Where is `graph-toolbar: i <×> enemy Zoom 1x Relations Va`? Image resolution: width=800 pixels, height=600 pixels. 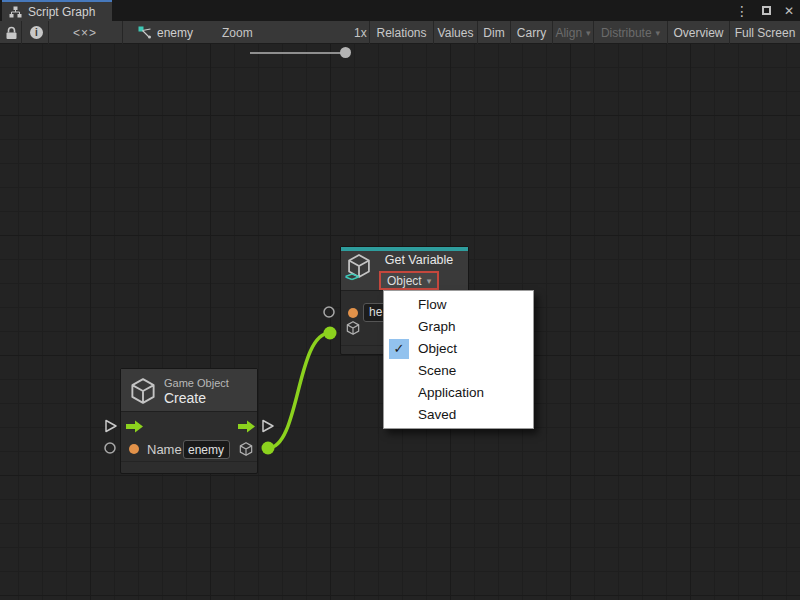
graph-toolbar: i <×> enemy Zoom 1x Relations Va is located at coordinates (400, 32).